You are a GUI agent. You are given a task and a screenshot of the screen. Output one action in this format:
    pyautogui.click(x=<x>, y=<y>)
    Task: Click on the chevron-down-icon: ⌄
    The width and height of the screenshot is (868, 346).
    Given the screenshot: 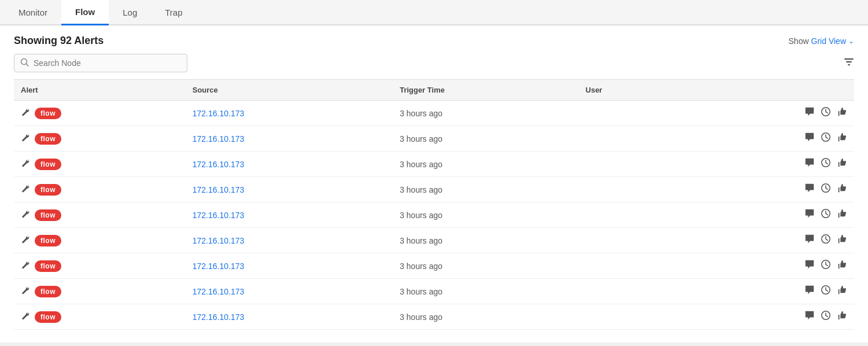 What is the action you would take?
    pyautogui.click(x=851, y=41)
    